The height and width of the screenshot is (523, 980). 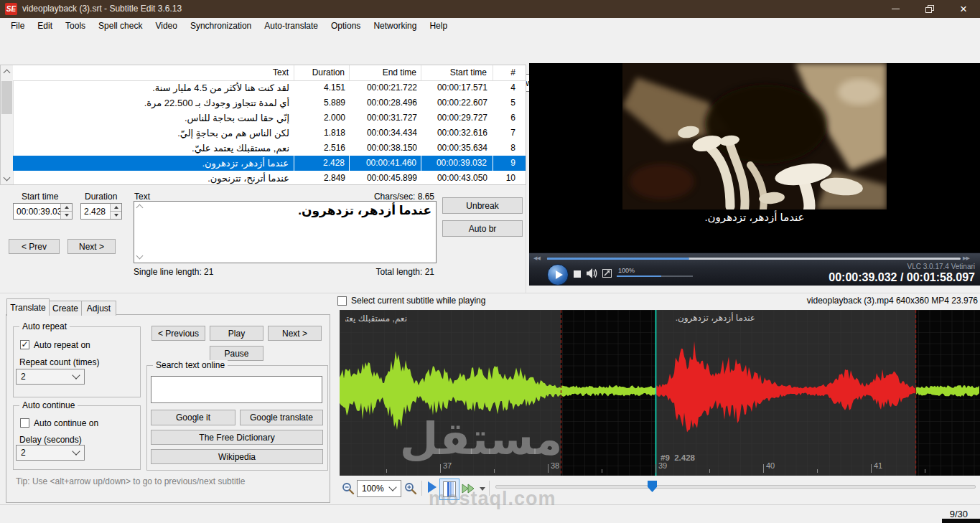 I want to click on waveform-zoom-combobox: 100%, so click(x=379, y=489).